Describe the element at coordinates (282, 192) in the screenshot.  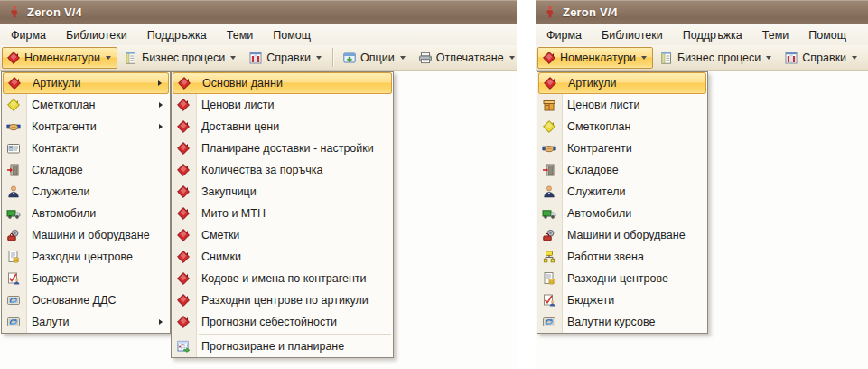
I see `menu-item-purchasers: Закупчици` at that location.